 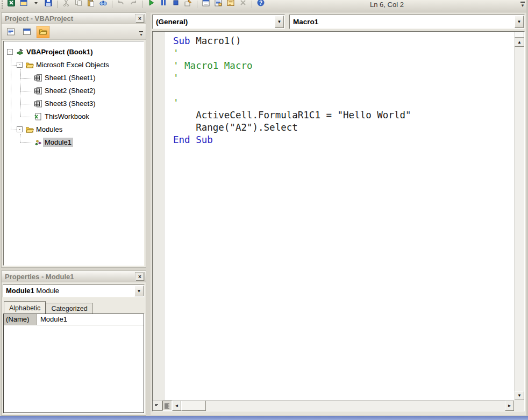 I want to click on tree-item-modules: -Modules, so click(x=74, y=130).